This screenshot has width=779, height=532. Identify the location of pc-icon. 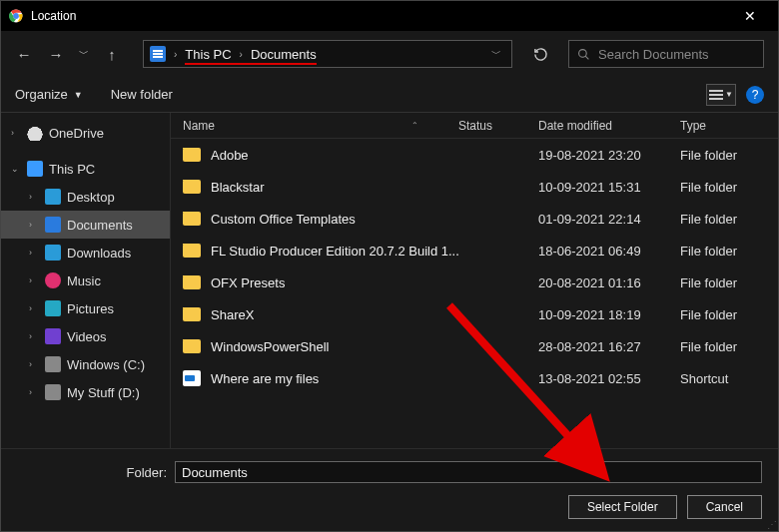
(35, 169).